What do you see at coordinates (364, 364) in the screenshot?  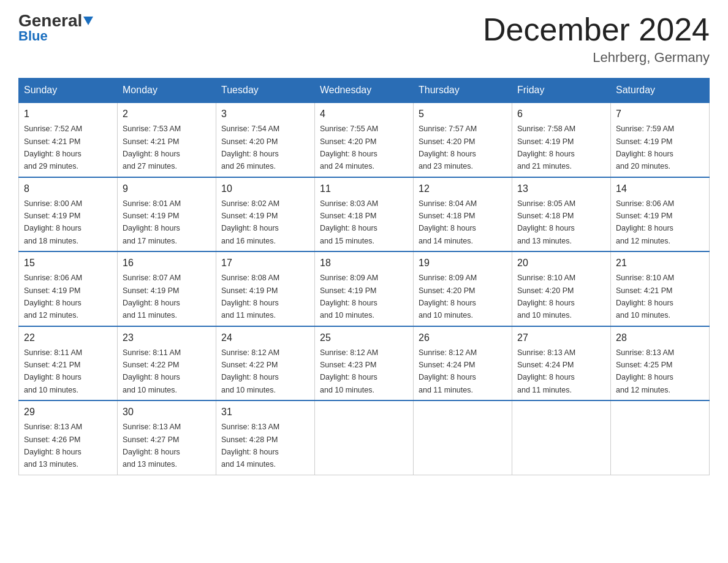 I see `calendar-week-row: 22 Sunrise: 8:11 AMSunset: 4:21 PMDaylig…` at bounding box center [364, 364].